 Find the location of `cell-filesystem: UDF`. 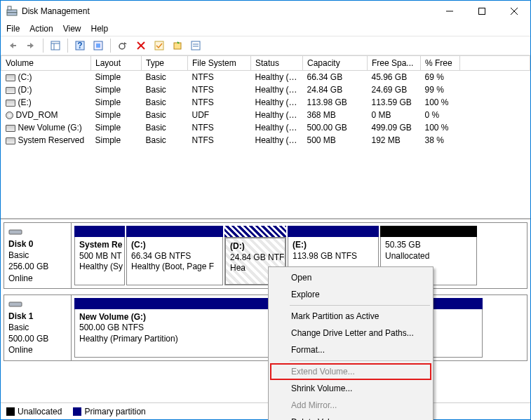

cell-filesystem: UDF is located at coordinates (220, 115).